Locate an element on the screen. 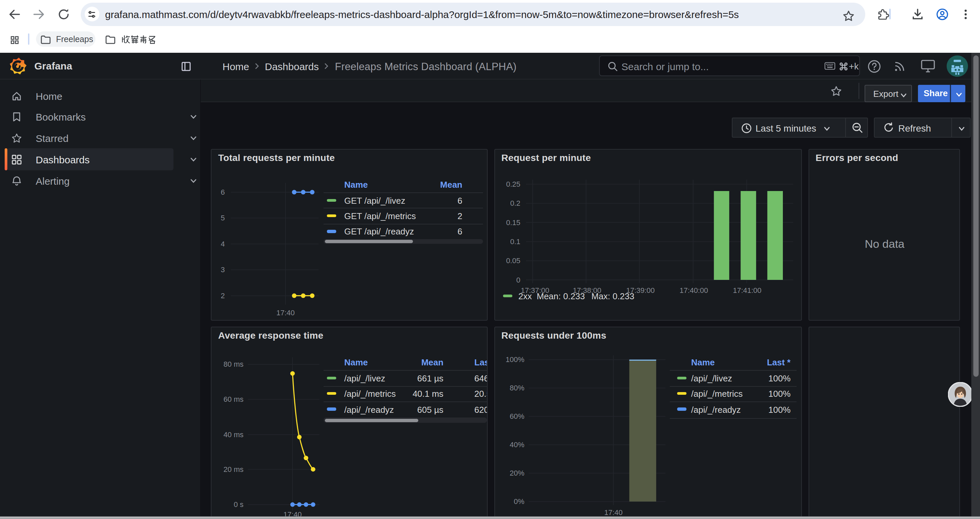  svg-text: 17:41:00 is located at coordinates (747, 291).